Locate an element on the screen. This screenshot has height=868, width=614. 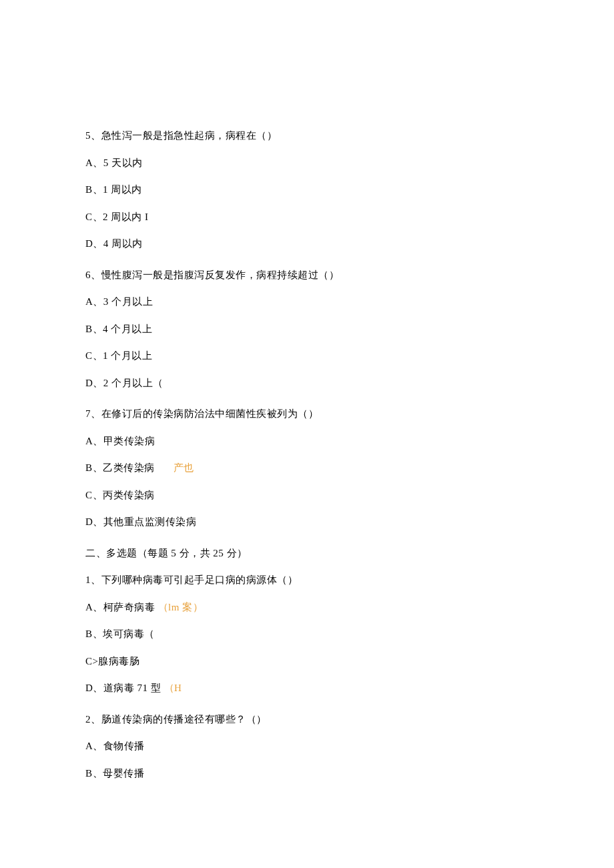
question-5: 5、急性泻一般是指急性起病，病程在（） is located at coordinates (307, 136).